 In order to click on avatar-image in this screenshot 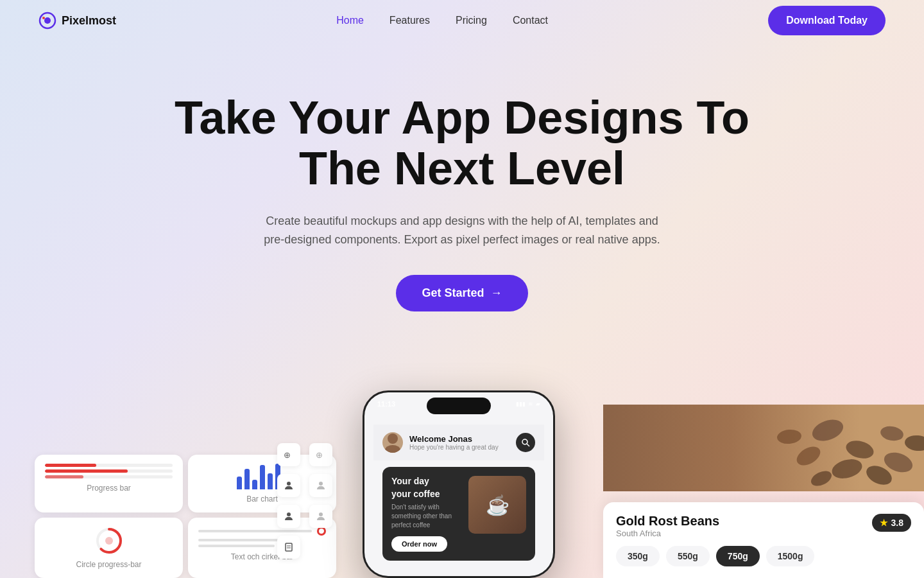, I will do `click(393, 442)`.